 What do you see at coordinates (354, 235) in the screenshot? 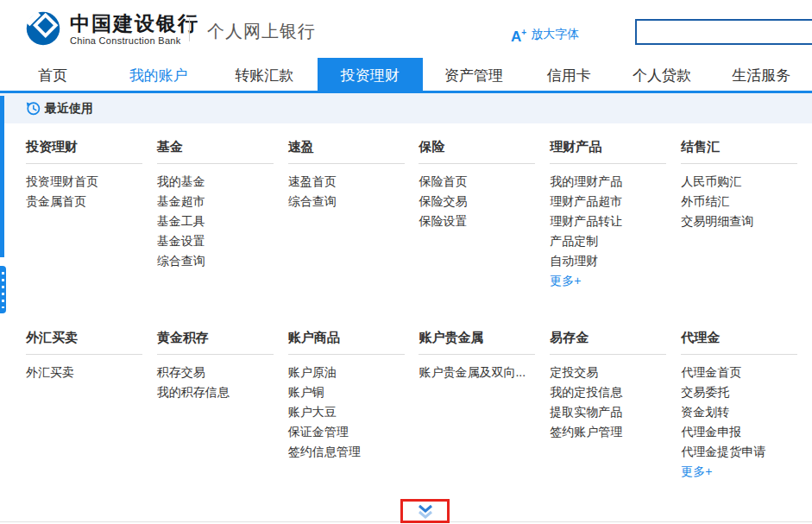
I see `menu-column: 速盈 速盈首页 综合查询` at bounding box center [354, 235].